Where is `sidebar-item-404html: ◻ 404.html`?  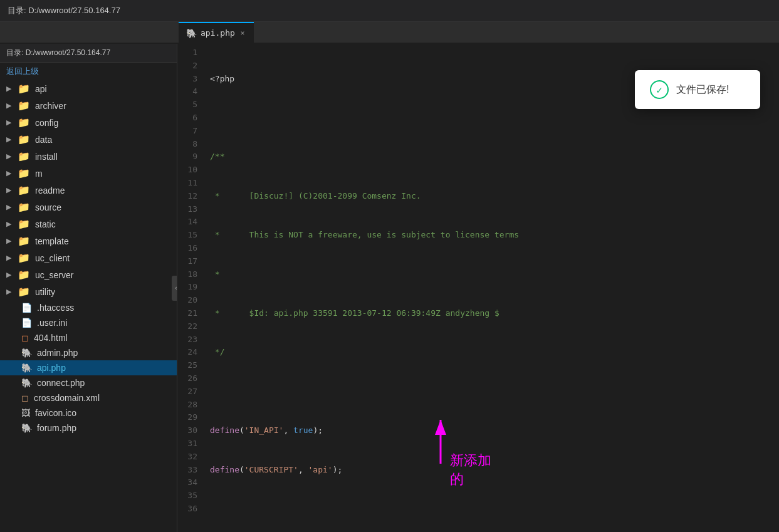
sidebar-item-404html: ◻ 404.html is located at coordinates (88, 338).